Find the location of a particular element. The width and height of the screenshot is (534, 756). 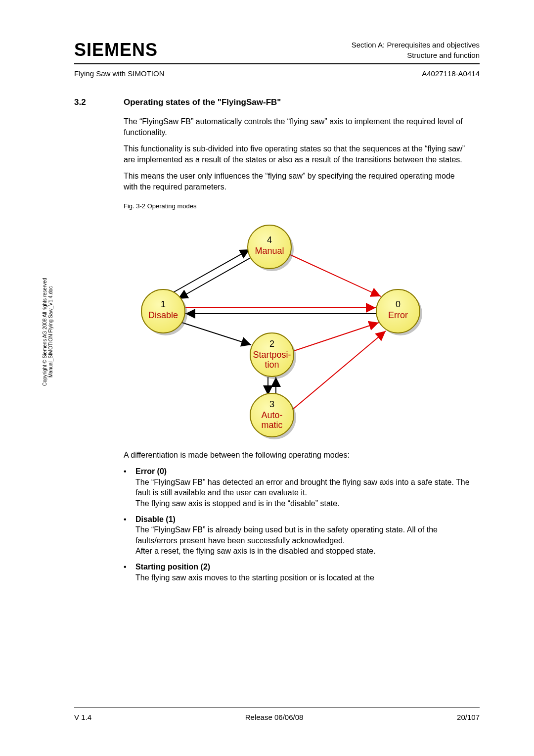

copyright-line2: Manual_SIMOTION Flying Saw_V1.4.doc is located at coordinates (51, 331).